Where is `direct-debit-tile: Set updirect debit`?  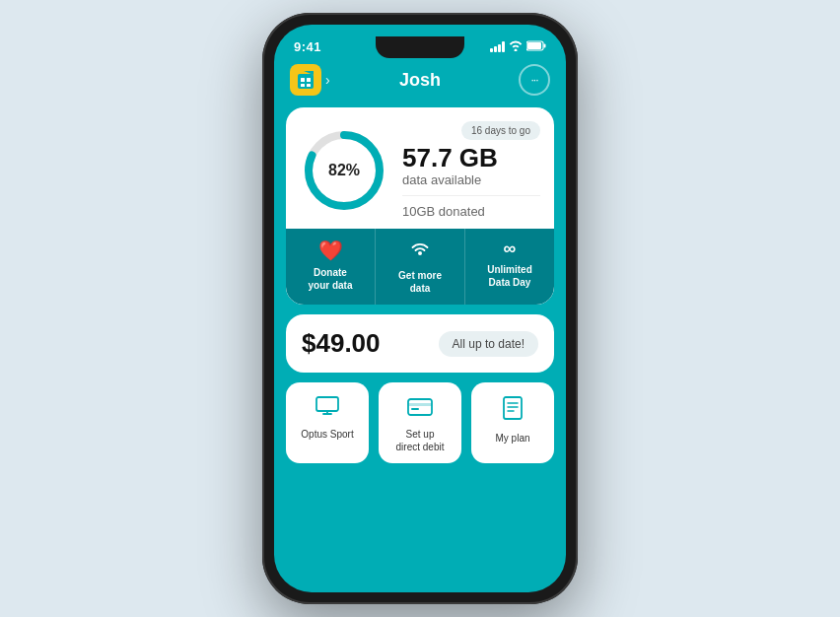
direct-debit-tile: Set updirect debit is located at coordinates (420, 423).